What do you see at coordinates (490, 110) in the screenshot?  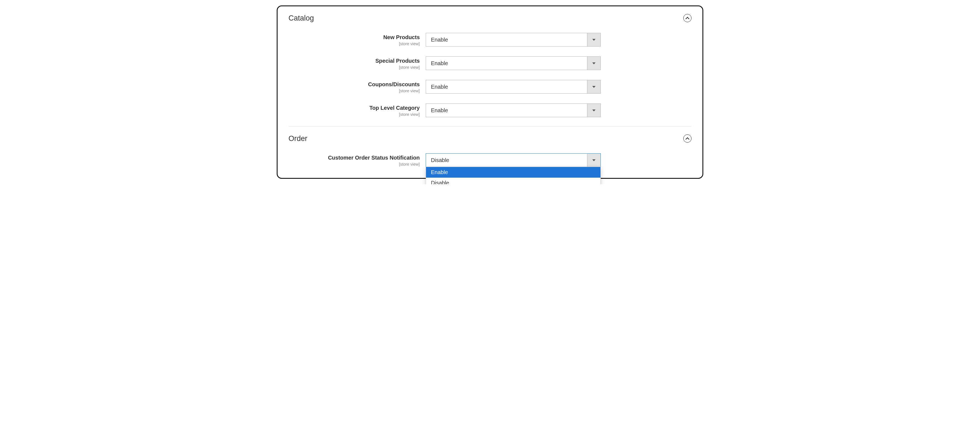 I see `row-top-level-category: Top Level Category [store view] Enable` at bounding box center [490, 110].